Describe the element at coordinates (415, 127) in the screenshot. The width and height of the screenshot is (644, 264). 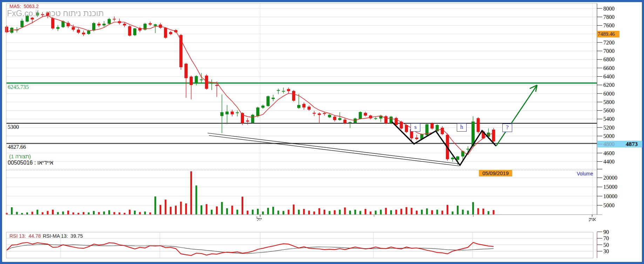
I see `pattern-box-left-shoulder: s` at that location.